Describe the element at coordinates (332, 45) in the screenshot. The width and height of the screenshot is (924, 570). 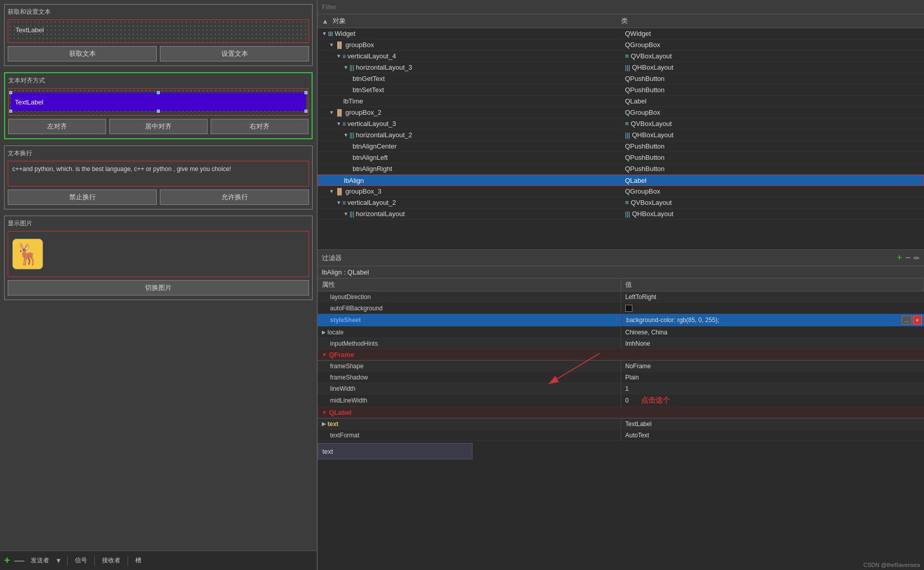
I see `expand-groupbox: ▼` at that location.